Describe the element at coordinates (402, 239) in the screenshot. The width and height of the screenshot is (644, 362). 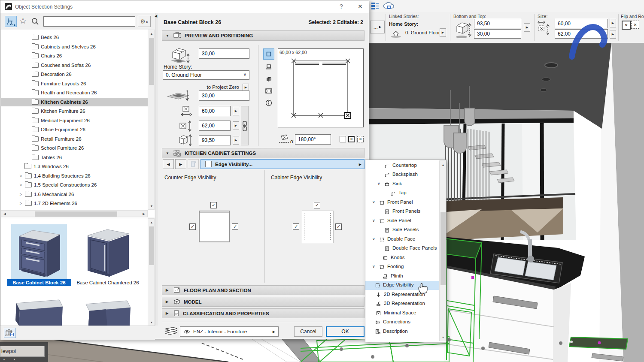
I see `menu-item: ∨ Double Face` at that location.